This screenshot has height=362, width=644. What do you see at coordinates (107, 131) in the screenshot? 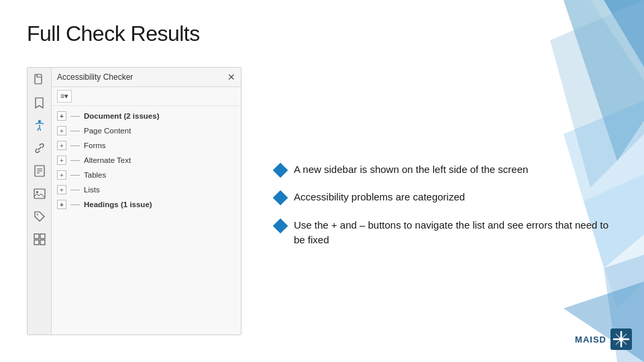
I see `list-item-label: Page Content` at bounding box center [107, 131].